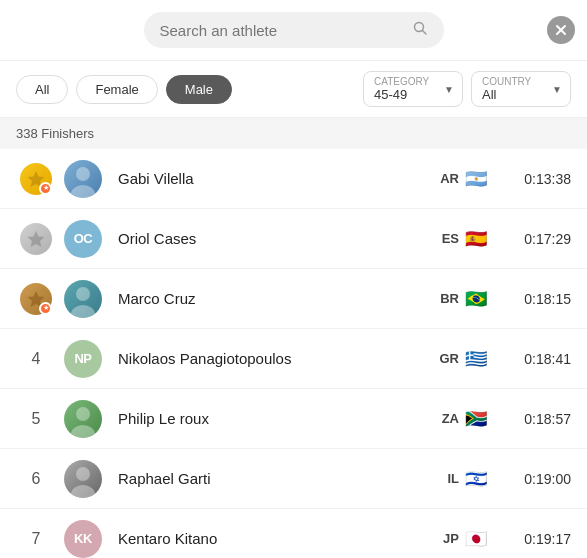  Describe the element at coordinates (453, 478) in the screenshot. I see `country-code: IL` at that location.